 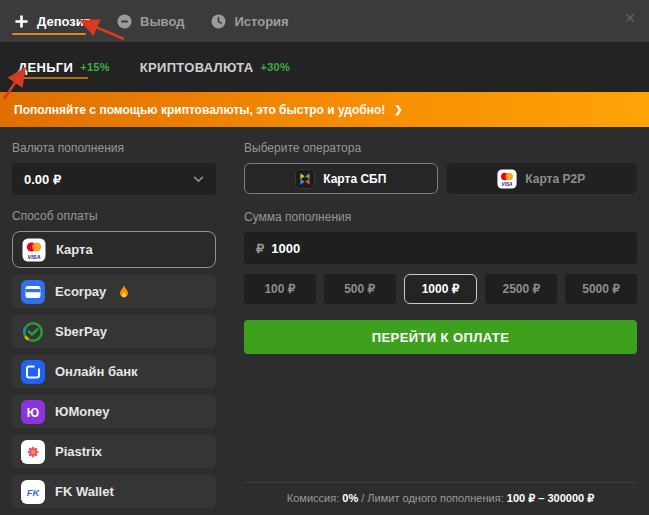 I want to click on header-tab-deposit: Депозит, so click(x=52, y=22).